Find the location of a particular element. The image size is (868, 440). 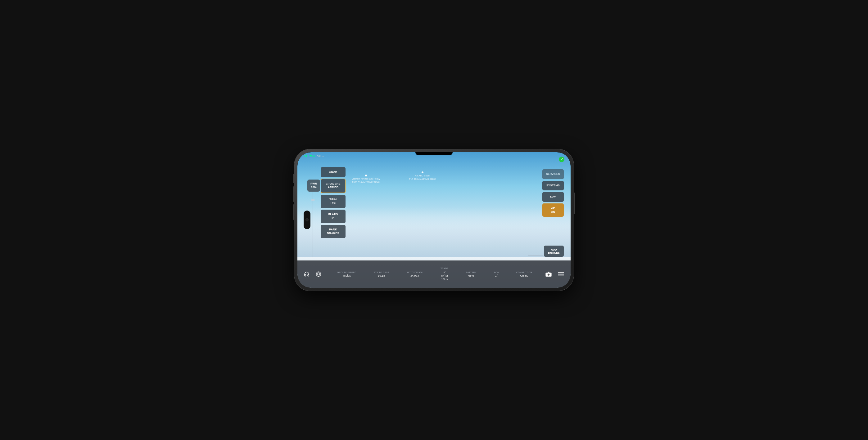

services-button: SERVICES is located at coordinates (553, 174).